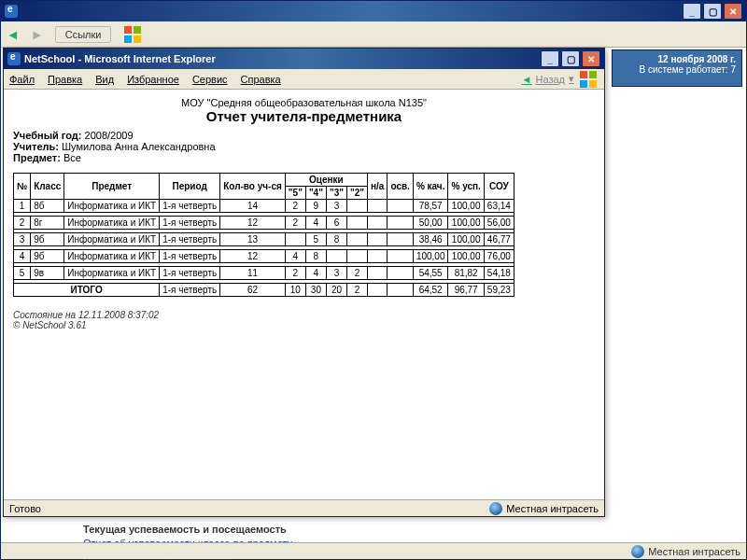  I want to click on chevron-down-icon: ▾, so click(571, 78).